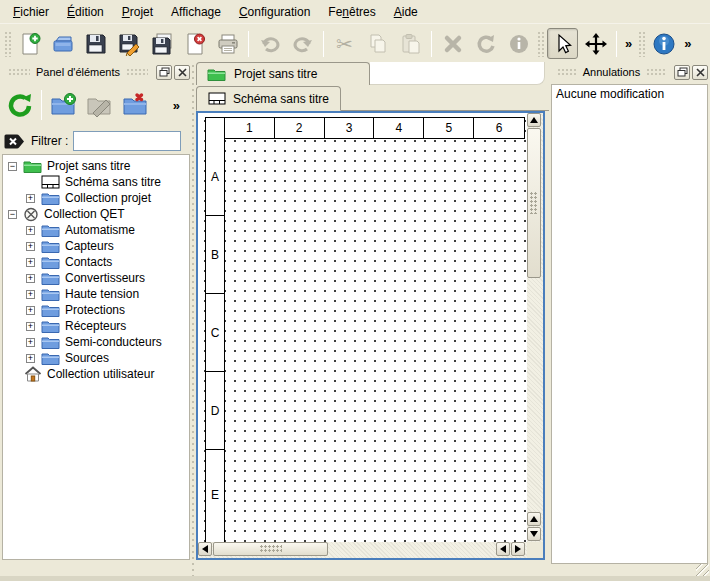 The image size is (710, 581). What do you see at coordinates (127, 141) in the screenshot?
I see `filter-input` at bounding box center [127, 141].